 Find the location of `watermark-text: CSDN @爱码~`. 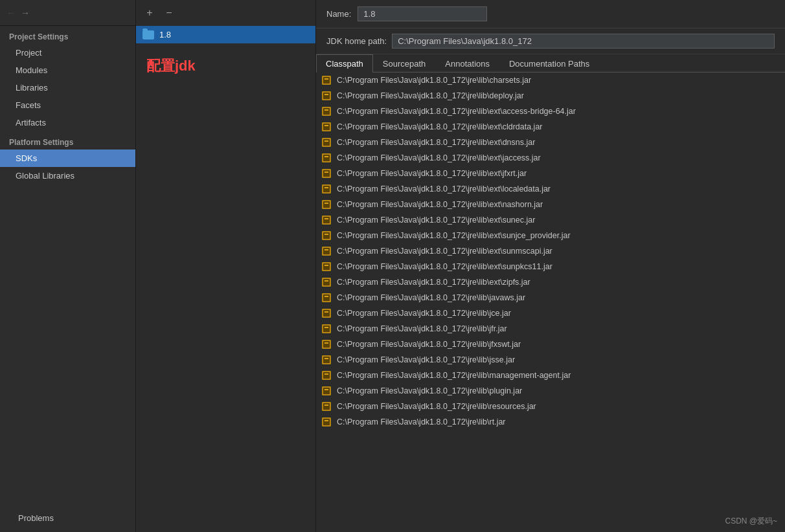

watermark-text: CSDN @爱码~ is located at coordinates (751, 522).